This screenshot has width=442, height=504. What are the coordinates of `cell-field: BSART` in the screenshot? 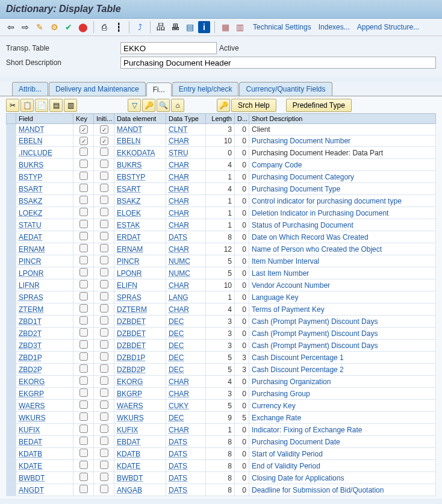 It's located at (45, 189).